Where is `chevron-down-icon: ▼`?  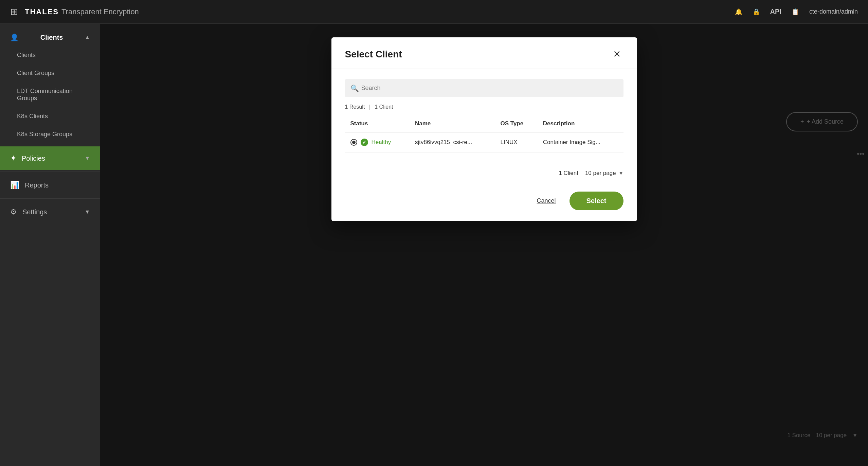 chevron-down-icon: ▼ is located at coordinates (87, 158).